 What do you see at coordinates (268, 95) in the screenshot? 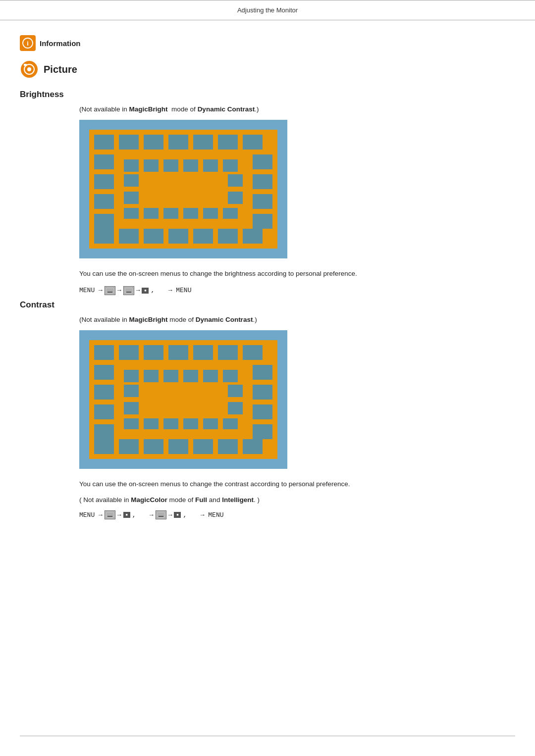
I see `brightness-heading: Brightness` at bounding box center [268, 95].